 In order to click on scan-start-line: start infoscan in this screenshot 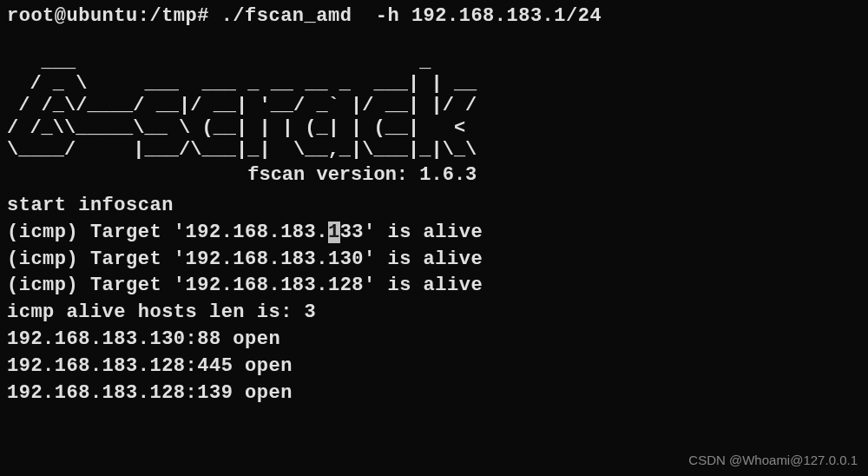, I will do `click(434, 207)`.